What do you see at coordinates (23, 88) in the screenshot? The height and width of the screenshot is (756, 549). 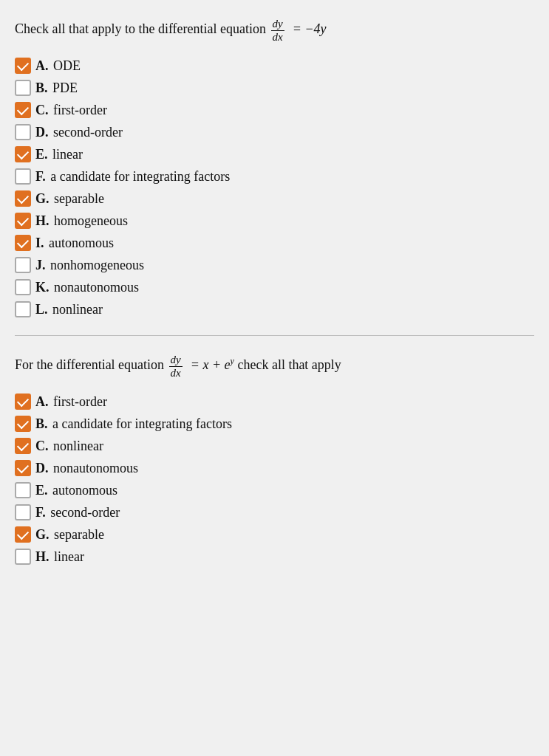 I see `checkbox-q1-B` at bounding box center [23, 88].